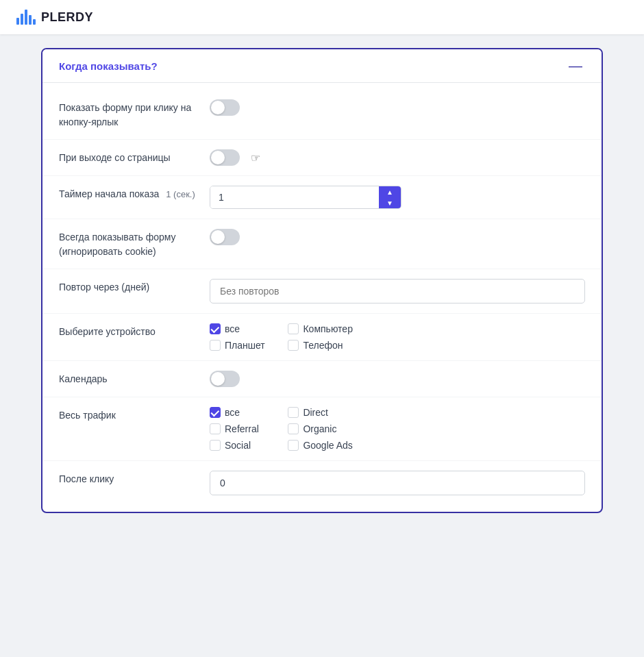 The width and height of the screenshot is (644, 657). What do you see at coordinates (323, 345) in the screenshot?
I see `device-phone-label: Телефон` at bounding box center [323, 345].